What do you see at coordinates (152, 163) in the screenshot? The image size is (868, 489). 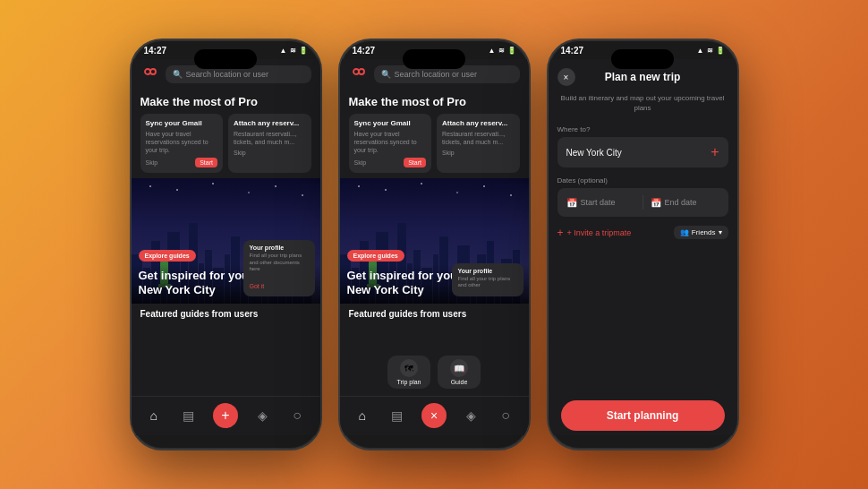 I see `skip-btn-1: Skip` at bounding box center [152, 163].